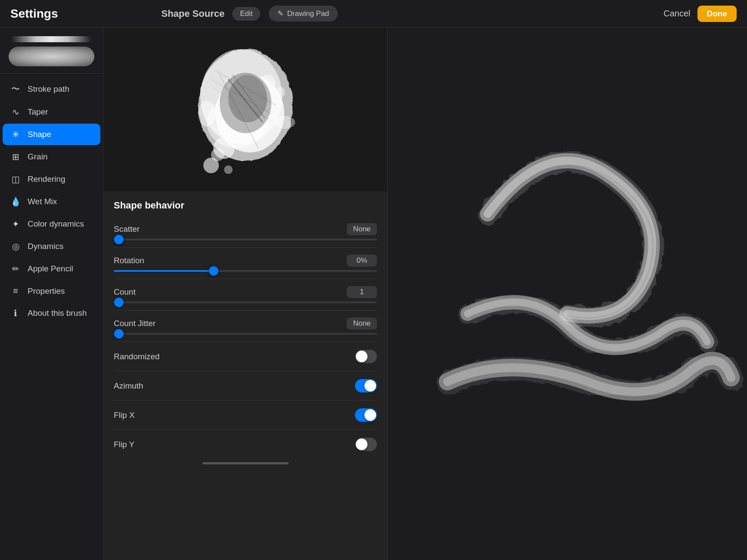 The height and width of the screenshot is (560, 747). What do you see at coordinates (52, 269) in the screenshot?
I see `sidebar-item-apple-pencil: ✏ Apple Pencil` at bounding box center [52, 269].